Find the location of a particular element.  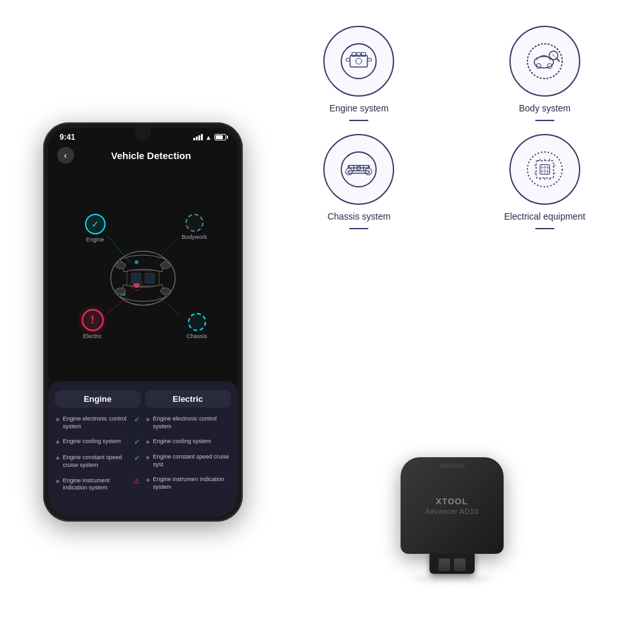

feature-engine-system: Engine system is located at coordinates (359, 73).